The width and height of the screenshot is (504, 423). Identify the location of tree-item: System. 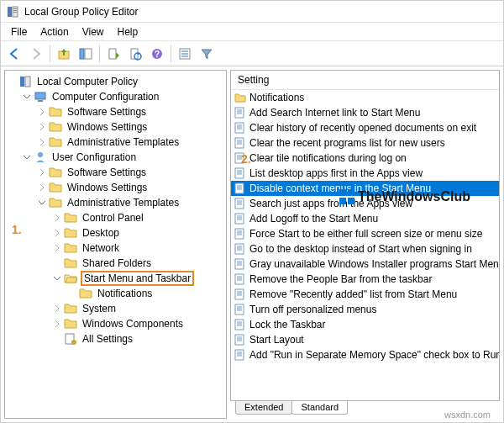
(138, 309).